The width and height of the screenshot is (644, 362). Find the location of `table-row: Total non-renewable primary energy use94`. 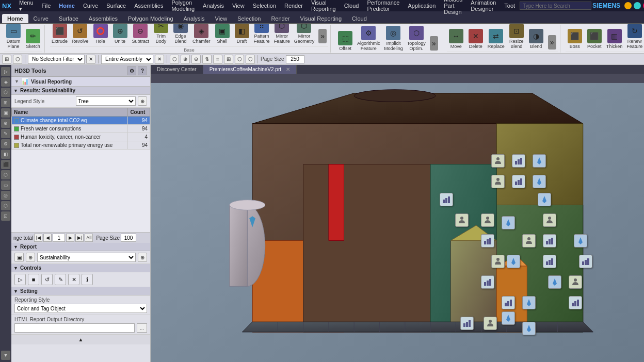

table-row: Total non-renewable primary energy use94 is located at coordinates (81, 145).